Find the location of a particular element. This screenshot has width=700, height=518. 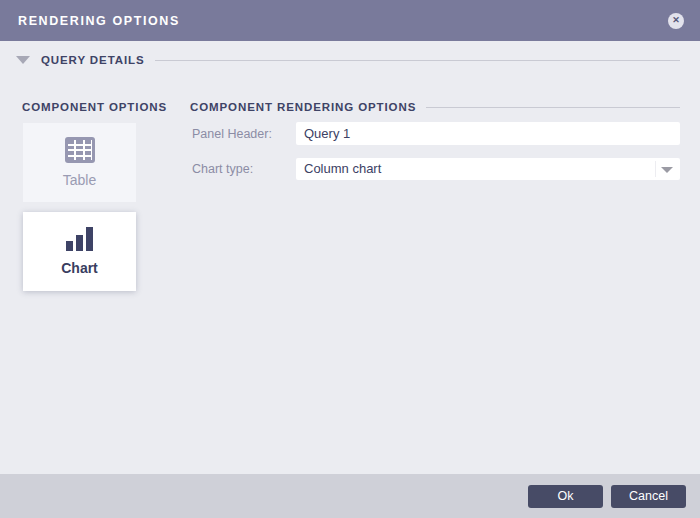

dialog-footer: Ok Cancel is located at coordinates (350, 496).